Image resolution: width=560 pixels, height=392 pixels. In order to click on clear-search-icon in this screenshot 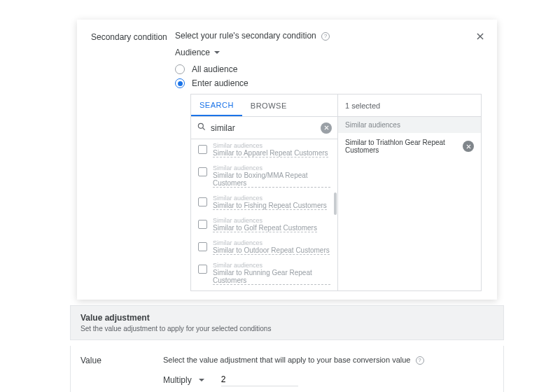, I will do `click(326, 128)`.